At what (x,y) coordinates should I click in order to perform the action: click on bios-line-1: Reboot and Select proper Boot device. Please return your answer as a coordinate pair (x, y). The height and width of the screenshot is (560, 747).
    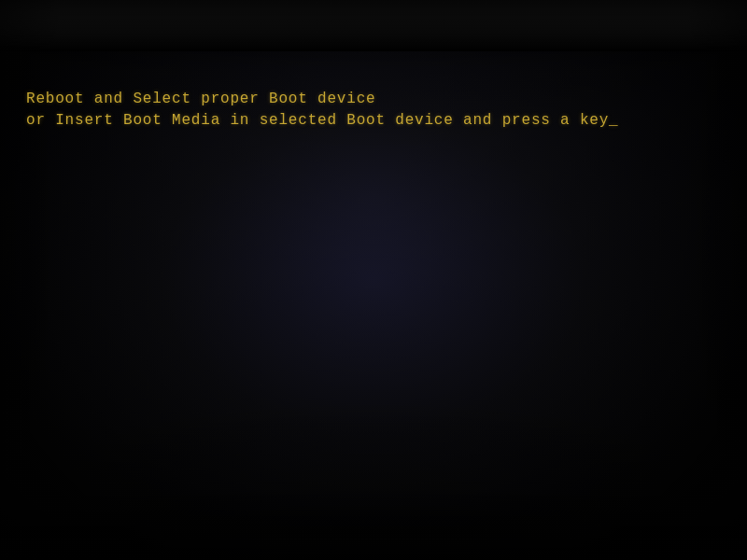
    Looking at the image, I should click on (323, 99).